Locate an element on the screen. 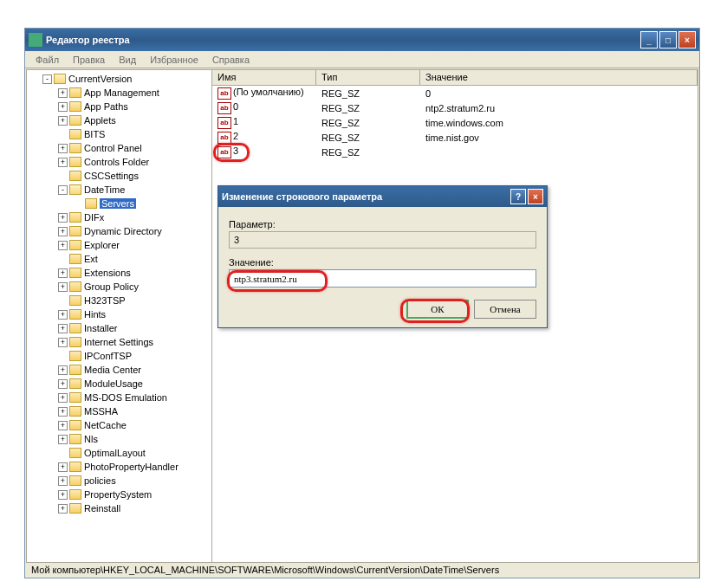 The width and height of the screenshot is (727, 588). tree-item: Ext is located at coordinates (135, 259).